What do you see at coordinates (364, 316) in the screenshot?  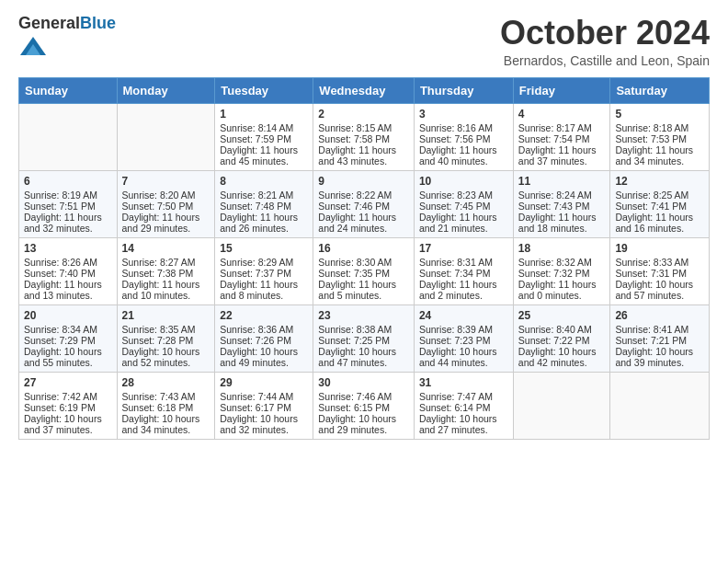 I see `day-number: 23` at bounding box center [364, 316].